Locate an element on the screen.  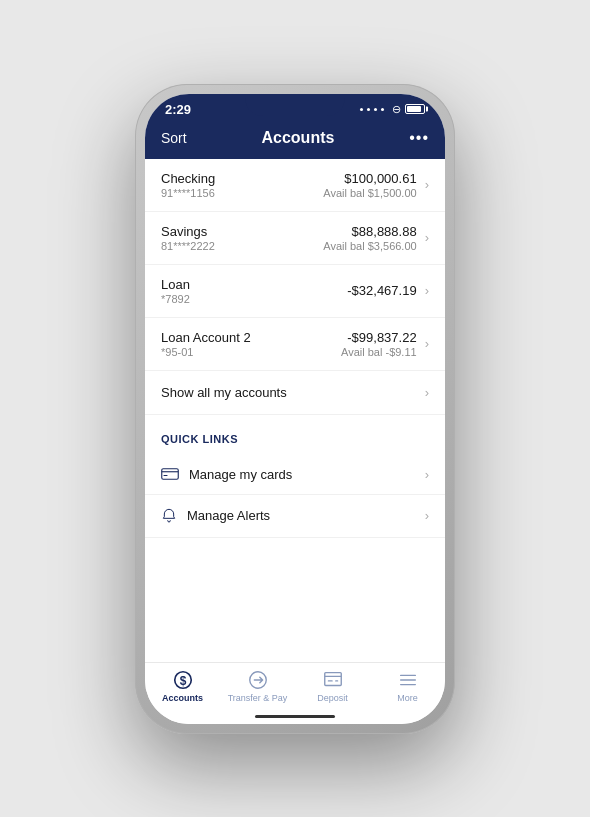
more-button: ••• is located at coordinates (419, 138).